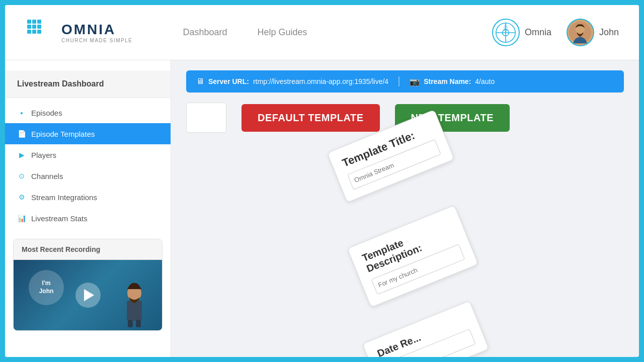  Describe the element at coordinates (88, 134) in the screenshot. I see `sidebar-item-episode-templates: 📄 Episode Templates` at that location.